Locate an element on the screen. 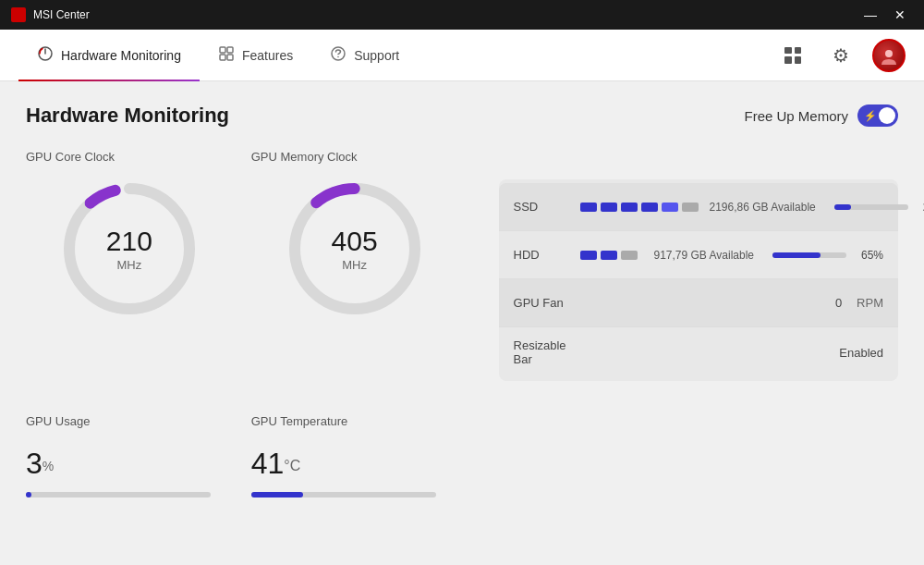 The width and height of the screenshot is (924, 565). app-icon is located at coordinates (18, 15).